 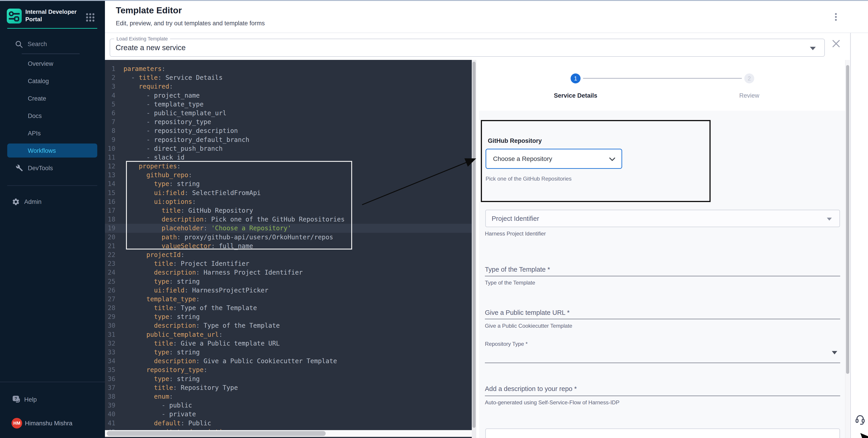 I want to click on sidebar-nav: OverviewCatalogCreateDocsAPIsWorkflowsDe…, so click(x=53, y=116).